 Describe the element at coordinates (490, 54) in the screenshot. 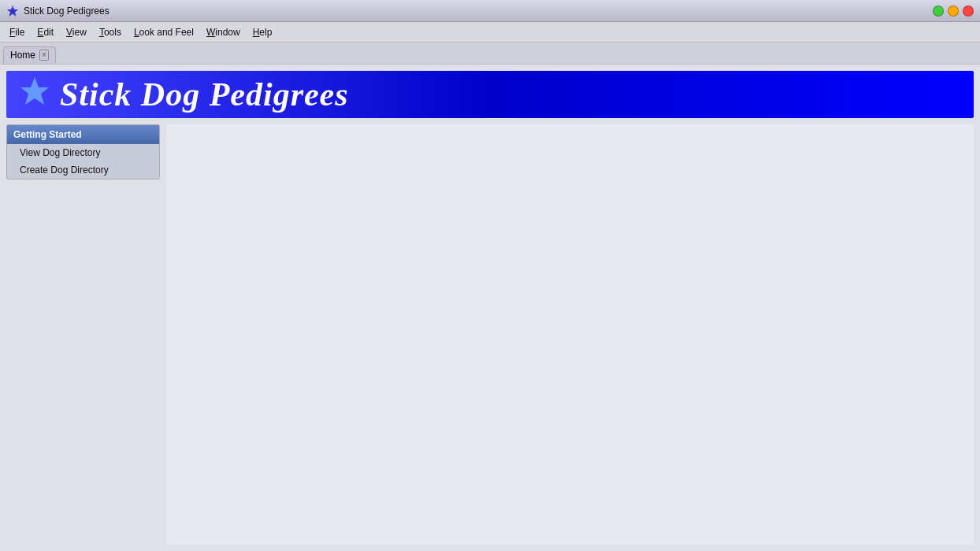

I see `tab-bar: Home ×` at that location.